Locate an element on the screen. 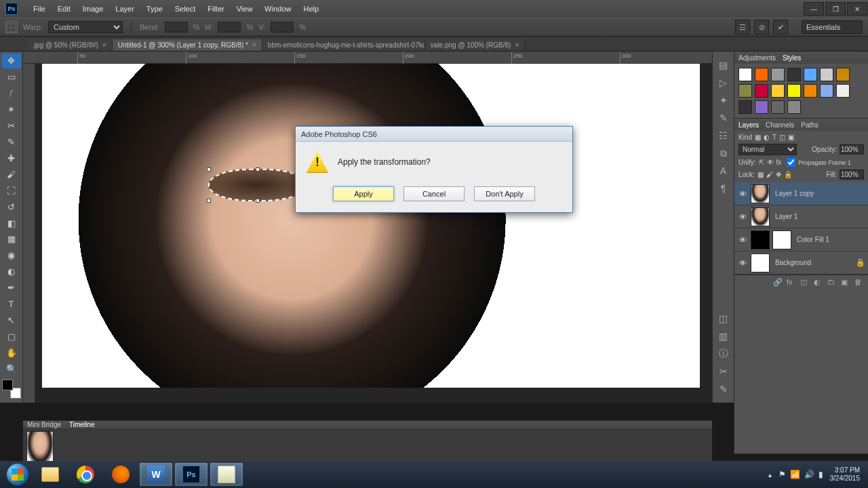 The image size is (868, 488). styles-tab: Styles is located at coordinates (792, 58).